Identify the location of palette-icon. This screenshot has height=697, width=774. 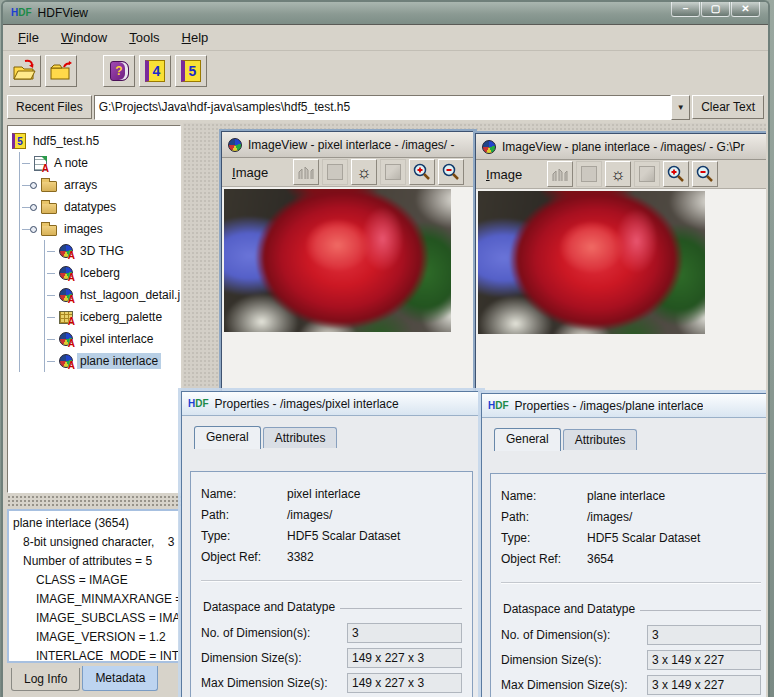
(335, 172).